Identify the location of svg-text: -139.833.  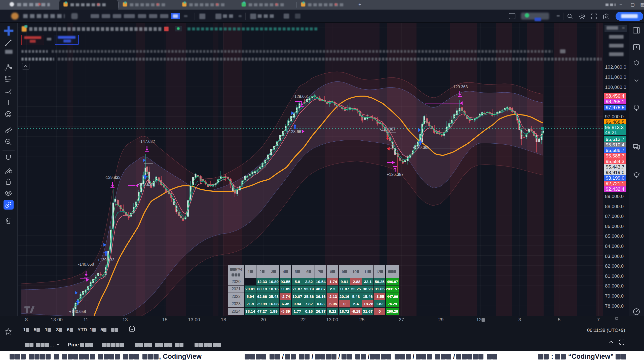
(112, 178).